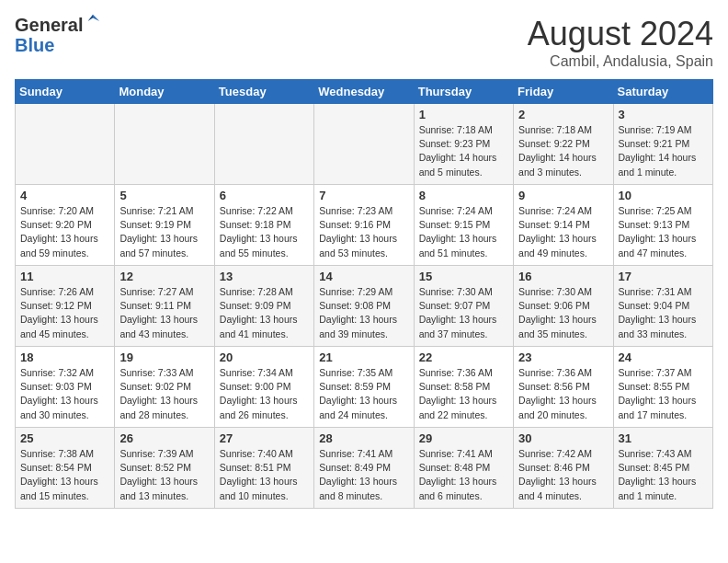 The width and height of the screenshot is (728, 563). I want to click on day-info: Sunrise: 7:30 AM Sunset: 9:06 PM Dayligh…, so click(563, 313).